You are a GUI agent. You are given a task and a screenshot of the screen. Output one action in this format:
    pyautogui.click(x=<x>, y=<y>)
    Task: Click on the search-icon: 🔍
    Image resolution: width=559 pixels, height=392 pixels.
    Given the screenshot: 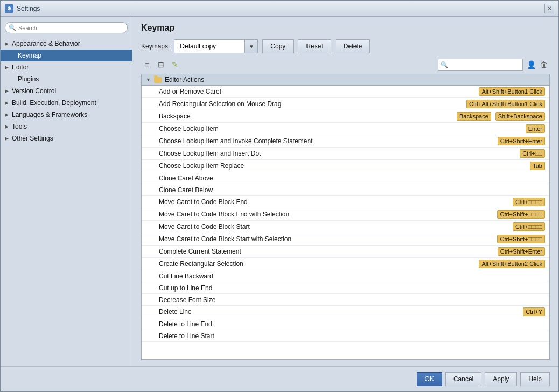 What is the action you would take?
    pyautogui.click(x=12, y=28)
    